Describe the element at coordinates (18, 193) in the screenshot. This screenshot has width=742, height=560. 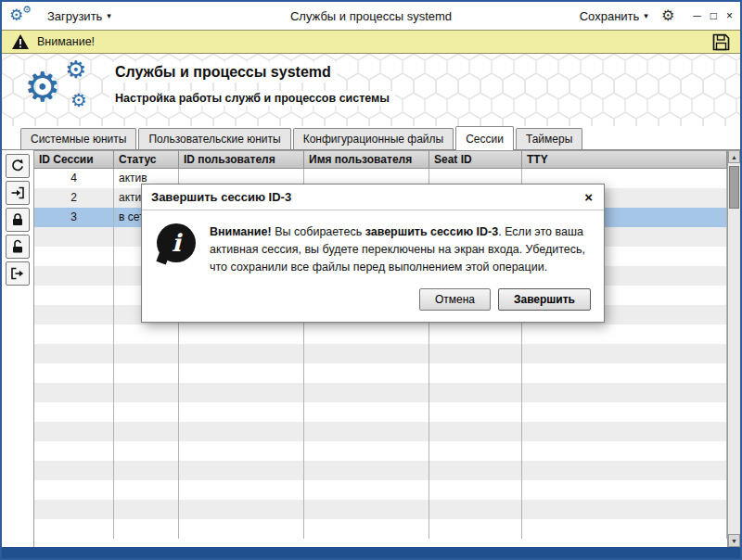
I see `login-arrow-icon` at that location.